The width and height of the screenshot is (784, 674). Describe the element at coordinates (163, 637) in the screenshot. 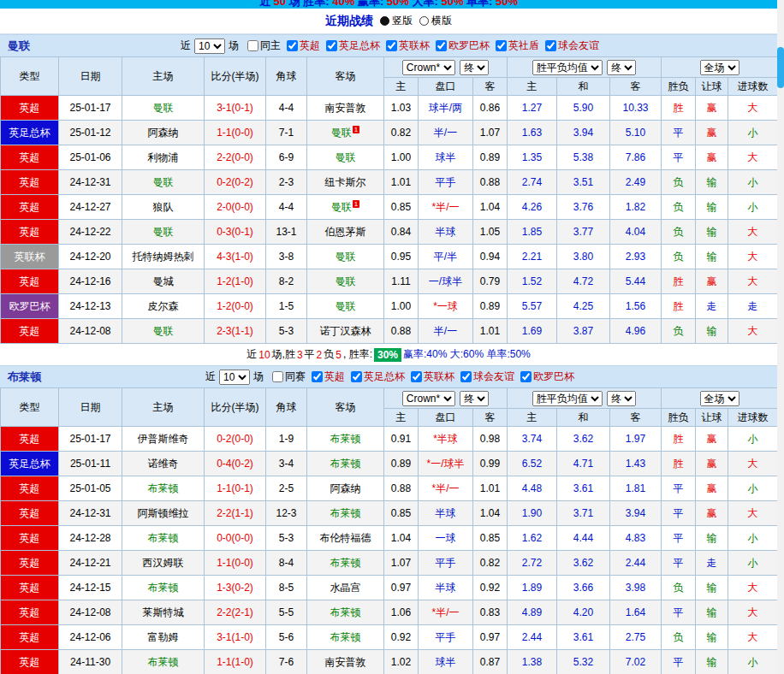

I see `home-team-link: 富勒姆` at that location.